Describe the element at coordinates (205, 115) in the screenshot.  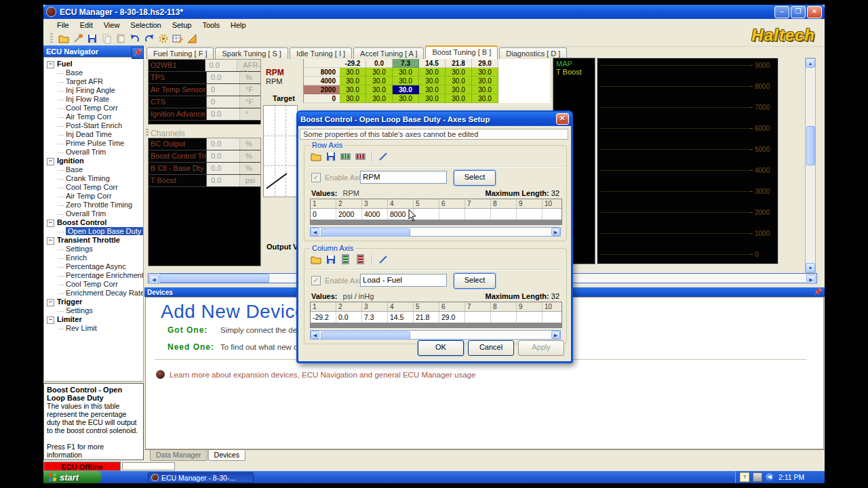
I see `channel-row: Ignition Advance0.0°` at that location.